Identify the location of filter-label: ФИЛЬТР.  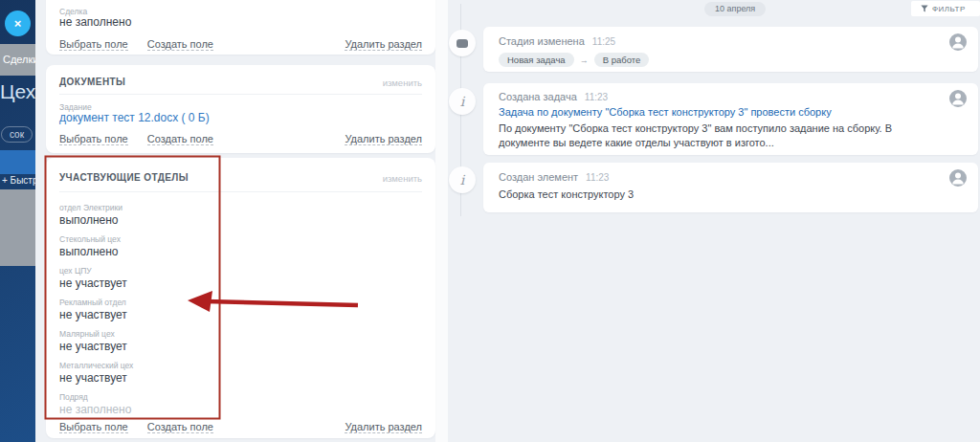
(949, 10).